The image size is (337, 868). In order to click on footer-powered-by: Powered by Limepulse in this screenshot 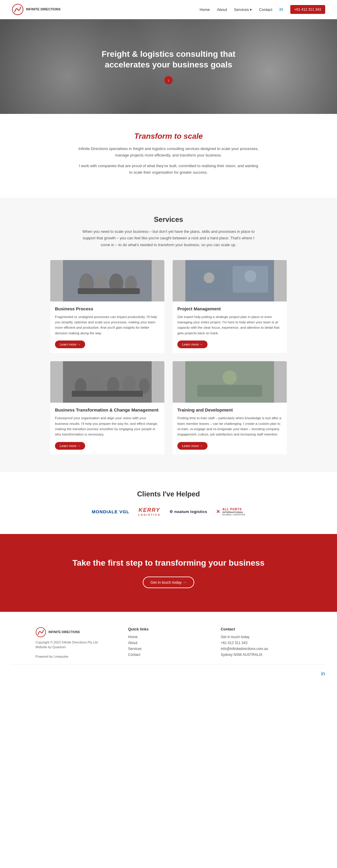, I will do `click(76, 656)`.